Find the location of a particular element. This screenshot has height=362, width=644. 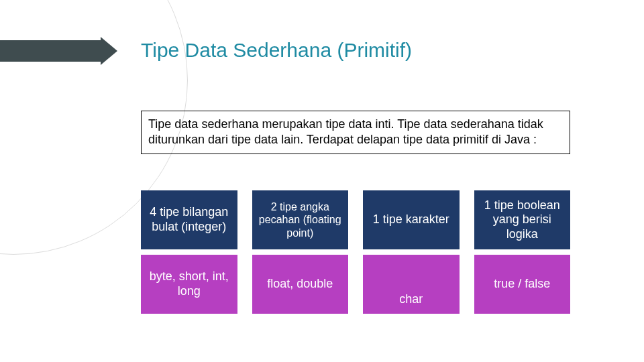

values-boolean: true / false is located at coordinates (523, 284).